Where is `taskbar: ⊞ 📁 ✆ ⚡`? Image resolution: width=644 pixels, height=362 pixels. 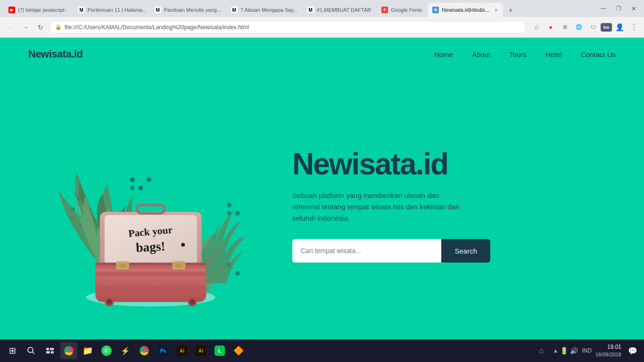 taskbar: ⊞ 📁 ✆ ⚡ is located at coordinates (322, 351).